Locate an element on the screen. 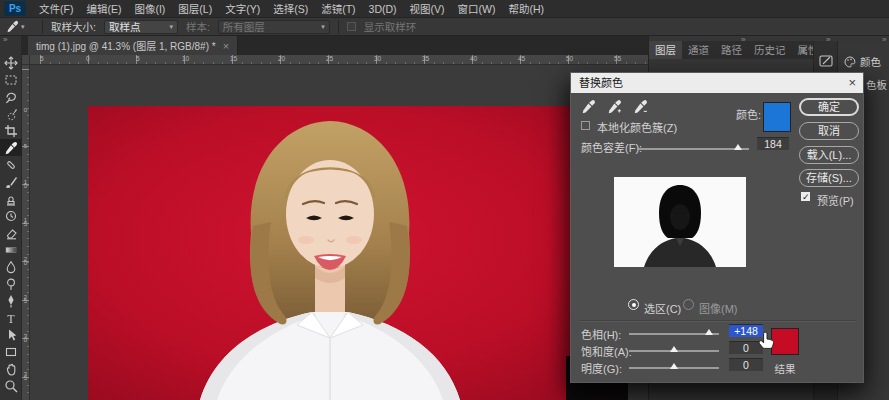  image-radio is located at coordinates (688, 304).